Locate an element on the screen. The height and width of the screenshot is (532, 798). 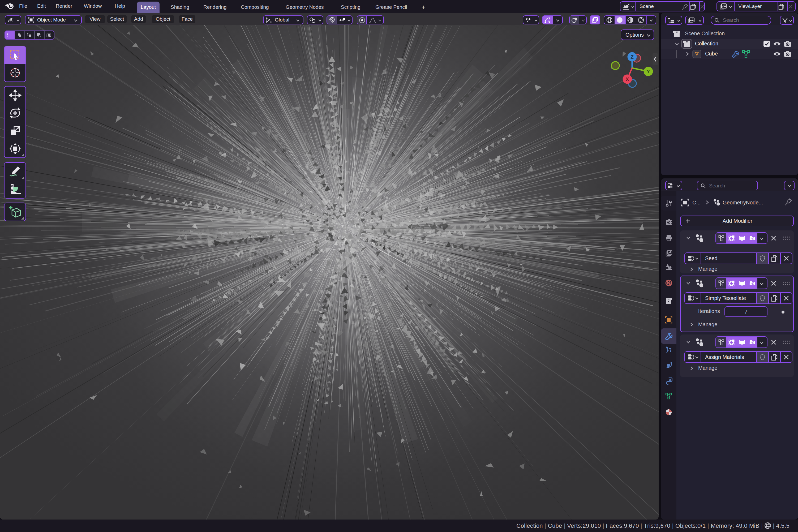
svg-text: Y is located at coordinates (648, 72).